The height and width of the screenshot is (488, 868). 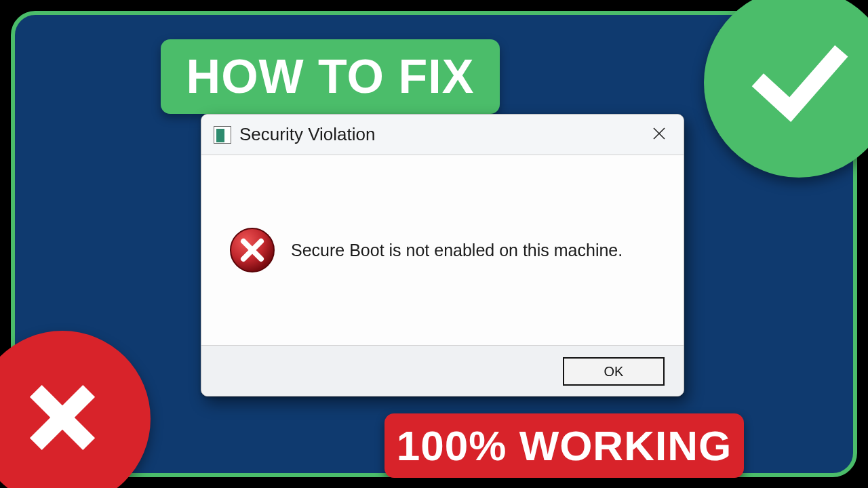 I want to click on dialog-titlebar: Security Violation, so click(x=442, y=135).